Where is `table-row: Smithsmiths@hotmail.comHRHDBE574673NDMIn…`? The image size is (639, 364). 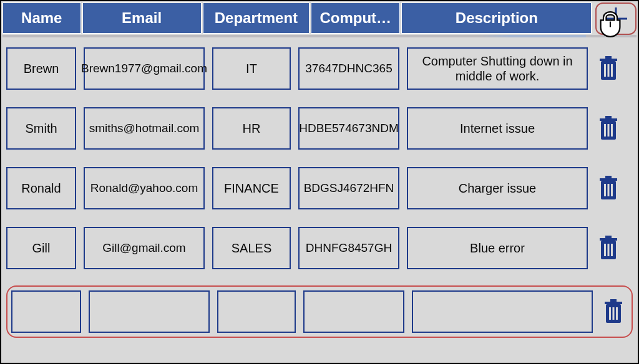
table-row: Smithsmiths@hotmail.comHRHDBE574673NDMIn… is located at coordinates (320, 128).